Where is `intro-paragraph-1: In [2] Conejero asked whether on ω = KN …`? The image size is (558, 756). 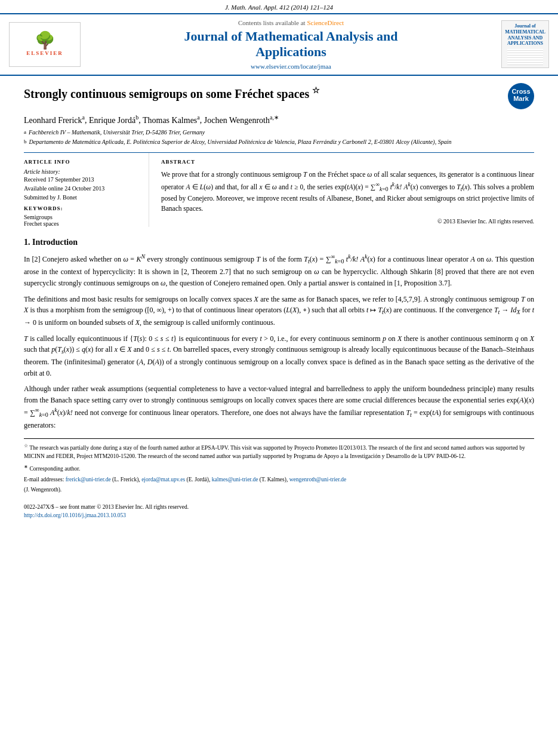
intro-paragraph-1: In [2] Conejero asked whether on ω = KN … is located at coordinates (279, 270).